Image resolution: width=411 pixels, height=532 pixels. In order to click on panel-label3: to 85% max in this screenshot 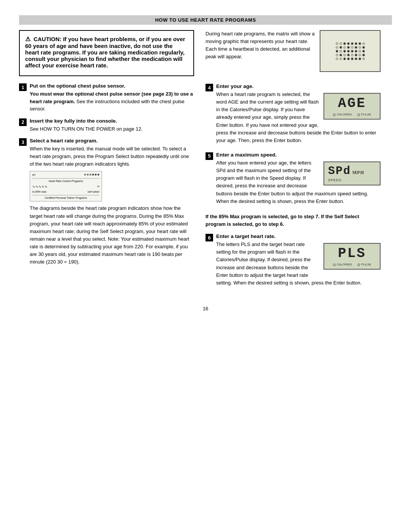, I will do `click(40, 192)`.